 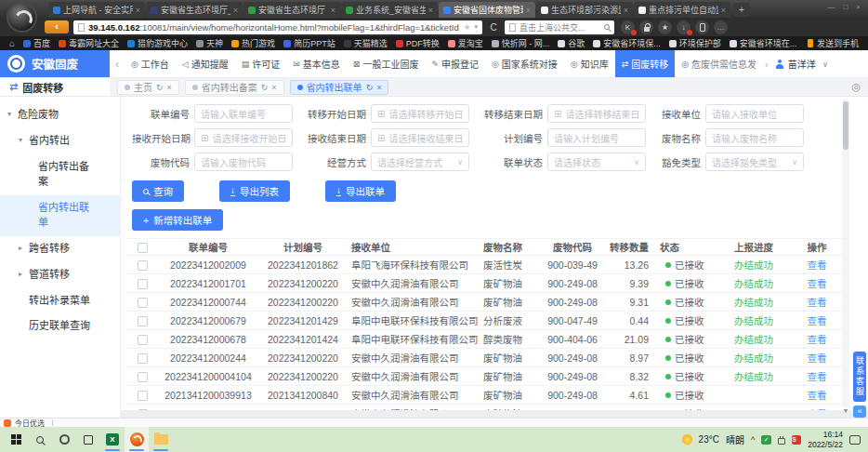 I want to click on weather-desc: 晴朗, so click(x=735, y=439).